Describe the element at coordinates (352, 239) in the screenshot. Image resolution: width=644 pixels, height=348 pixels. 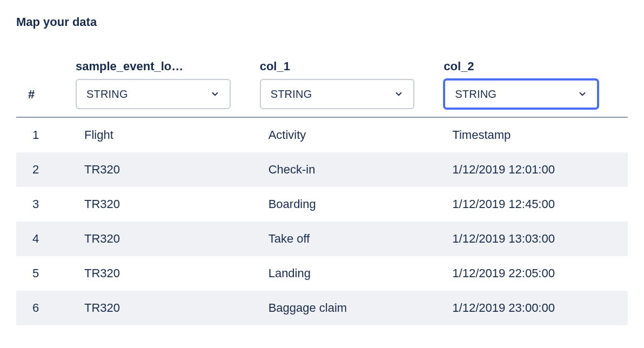
I see `cell: Take off` at that location.